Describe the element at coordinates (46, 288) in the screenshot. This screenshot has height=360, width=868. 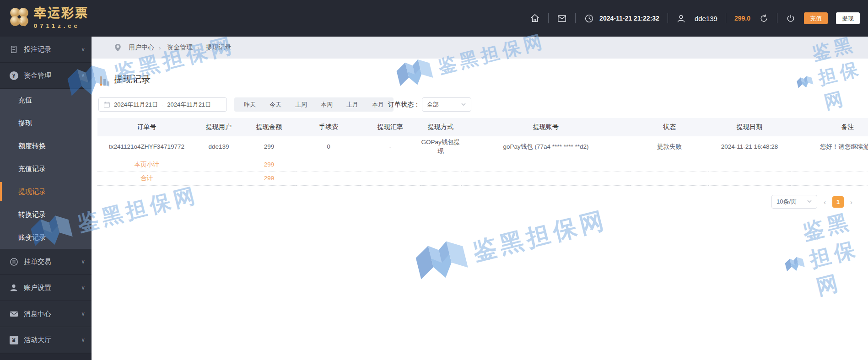
I see `sidebar-item-account-settings: 账户设置 ∨` at that location.